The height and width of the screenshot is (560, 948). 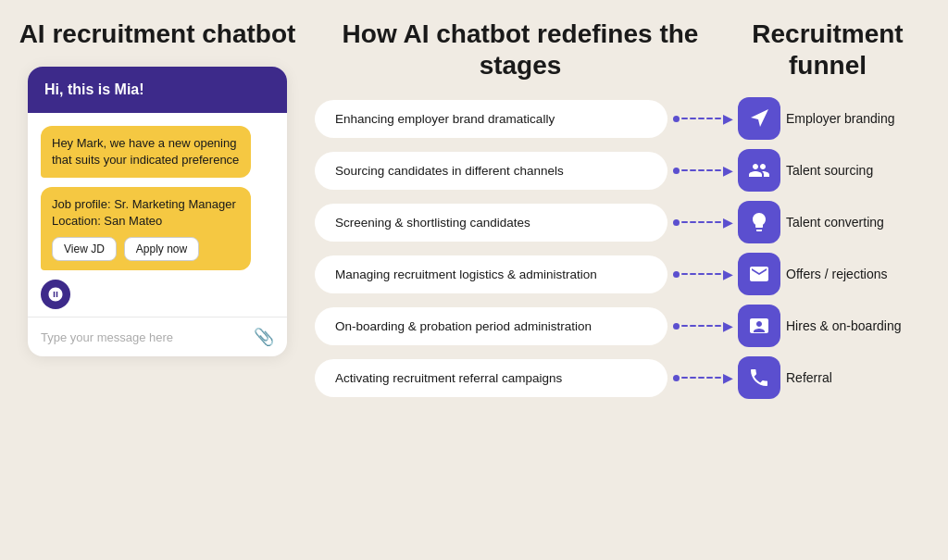 I want to click on stage-pill-3: Screening & shortlisting candidates, so click(x=491, y=222).